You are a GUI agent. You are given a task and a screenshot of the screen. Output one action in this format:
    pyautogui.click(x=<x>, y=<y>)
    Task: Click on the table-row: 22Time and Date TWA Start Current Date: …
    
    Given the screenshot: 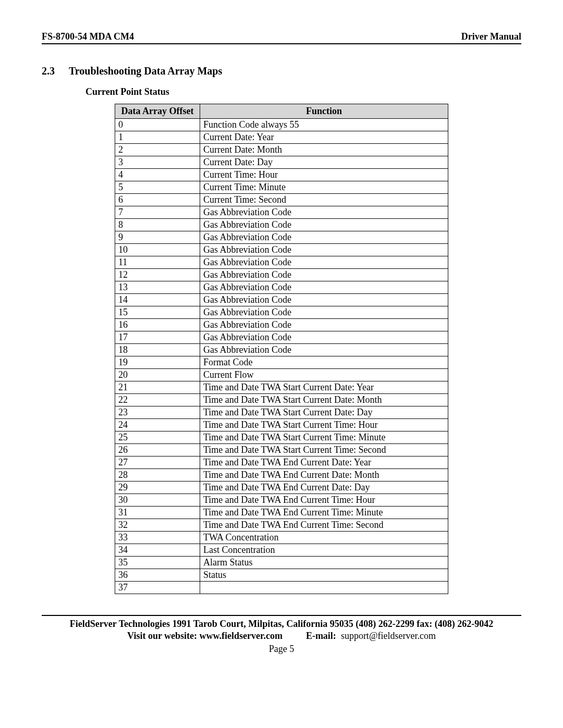 What is the action you would take?
    pyautogui.click(x=282, y=400)
    